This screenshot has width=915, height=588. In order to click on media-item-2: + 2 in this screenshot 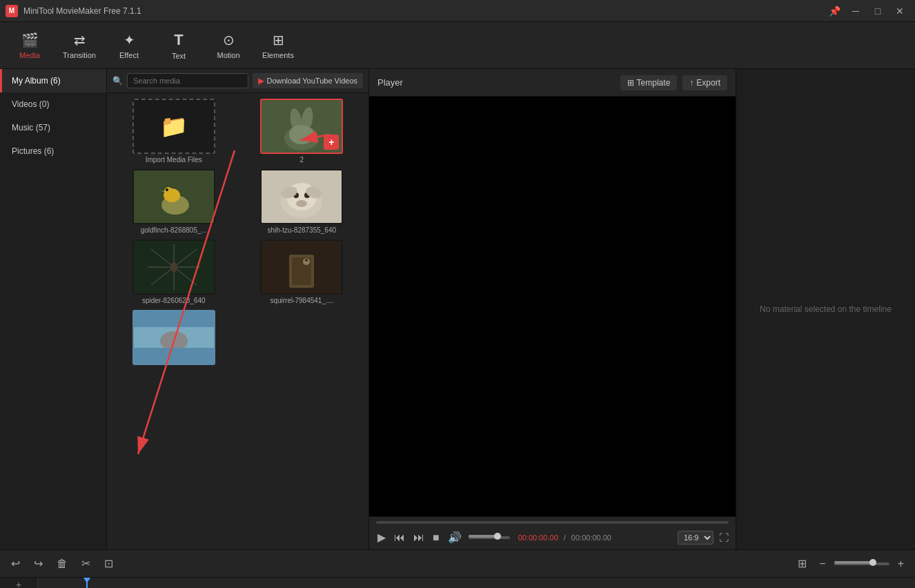, I will do `click(302, 131)`.